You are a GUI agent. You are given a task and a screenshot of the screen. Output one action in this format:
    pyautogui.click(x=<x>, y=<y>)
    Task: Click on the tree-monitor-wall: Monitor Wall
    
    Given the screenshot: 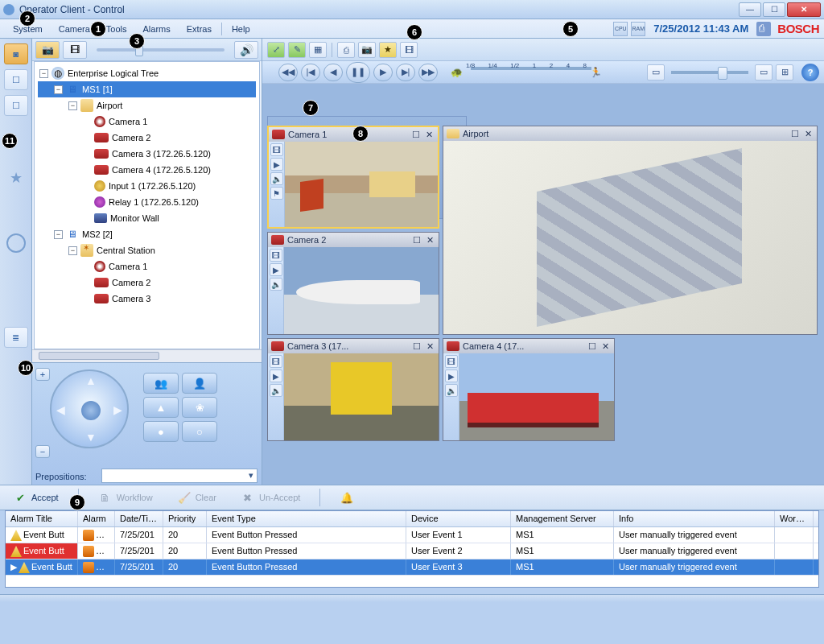 What is the action you would take?
    pyautogui.click(x=146, y=218)
    